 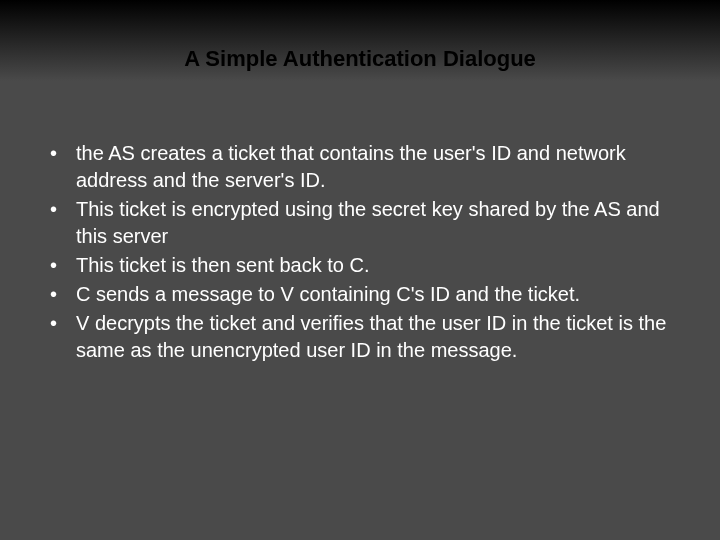 What do you see at coordinates (374, 266) in the screenshot?
I see `bullet-text: This ticket is then sent back to C.` at bounding box center [374, 266].